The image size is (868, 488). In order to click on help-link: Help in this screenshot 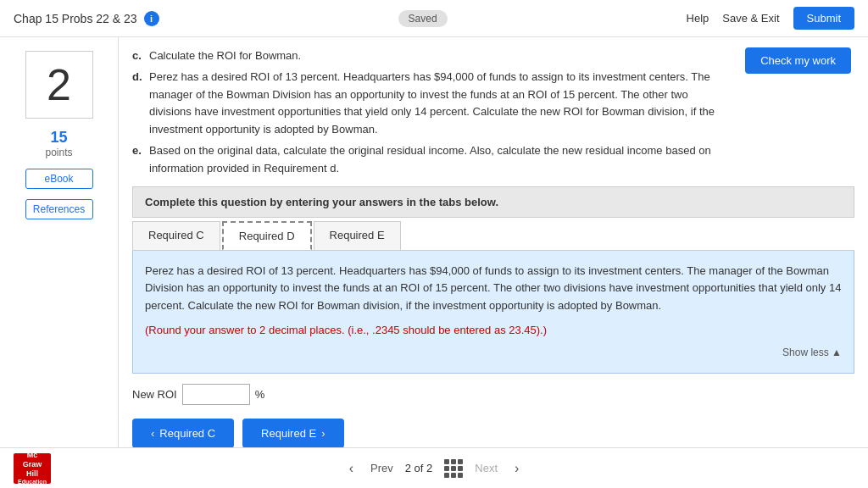, I will do `click(698, 19)`.